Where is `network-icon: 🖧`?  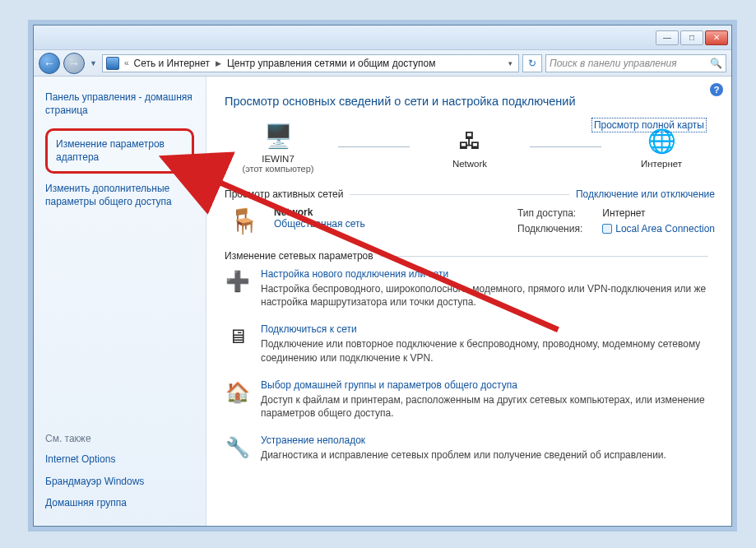 network-icon: 🖧 is located at coordinates (470, 141).